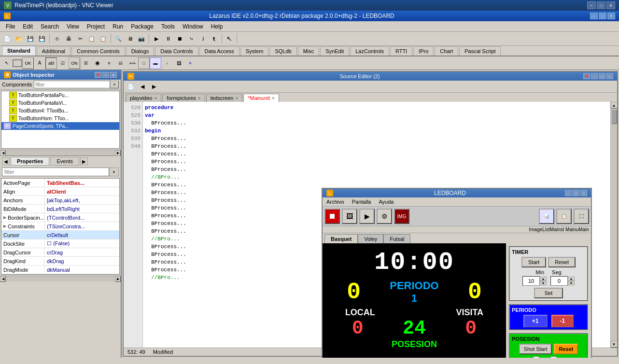  I want to click on tab-chart: Chart, so click(446, 51).